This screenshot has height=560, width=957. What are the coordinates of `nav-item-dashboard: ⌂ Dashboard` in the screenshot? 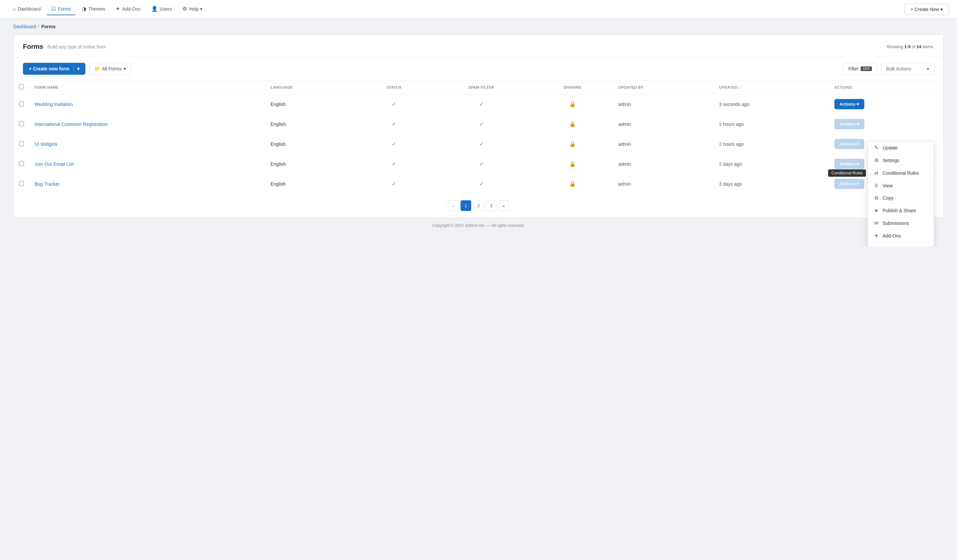 It's located at (27, 9).